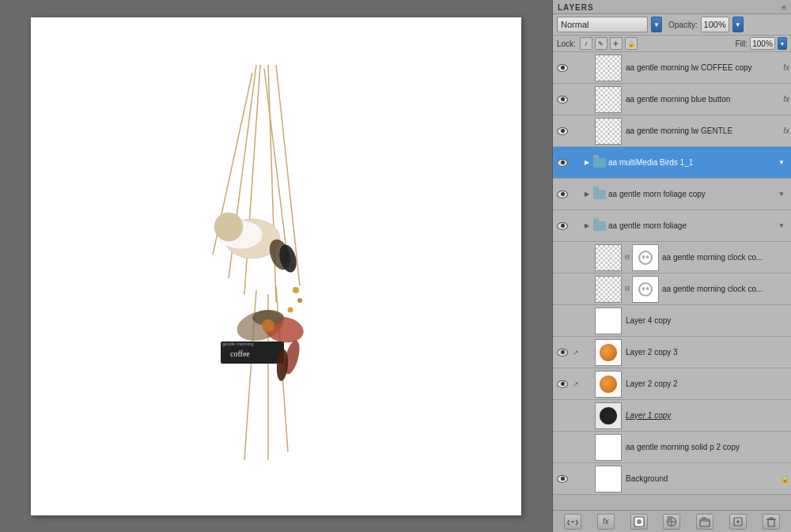 This screenshot has height=532, width=791. I want to click on panel-menu-icon: ≡, so click(784, 8).